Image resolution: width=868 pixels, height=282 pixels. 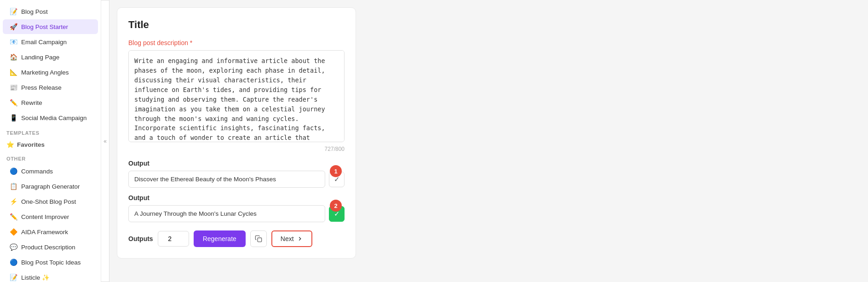 What do you see at coordinates (236, 198) in the screenshot?
I see `output-label-2: Output` at bounding box center [236, 198].